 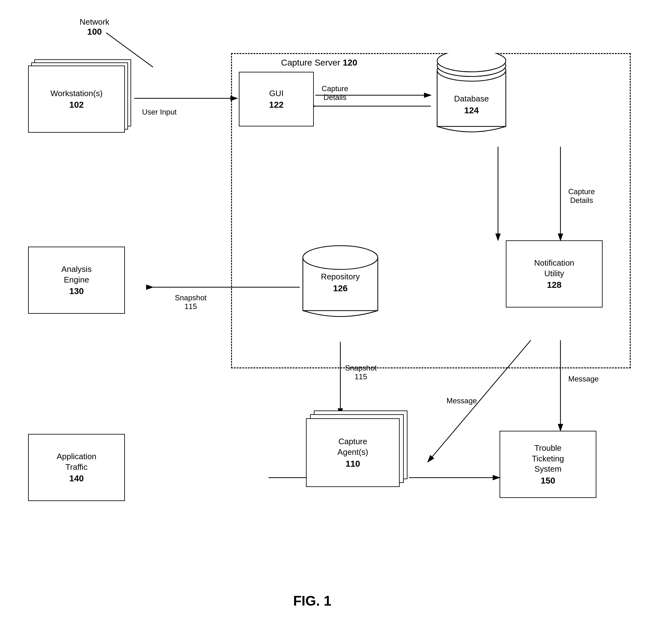 What do you see at coordinates (554, 274) in the screenshot?
I see `notification-utility-box: Notification Utility 128` at bounding box center [554, 274].